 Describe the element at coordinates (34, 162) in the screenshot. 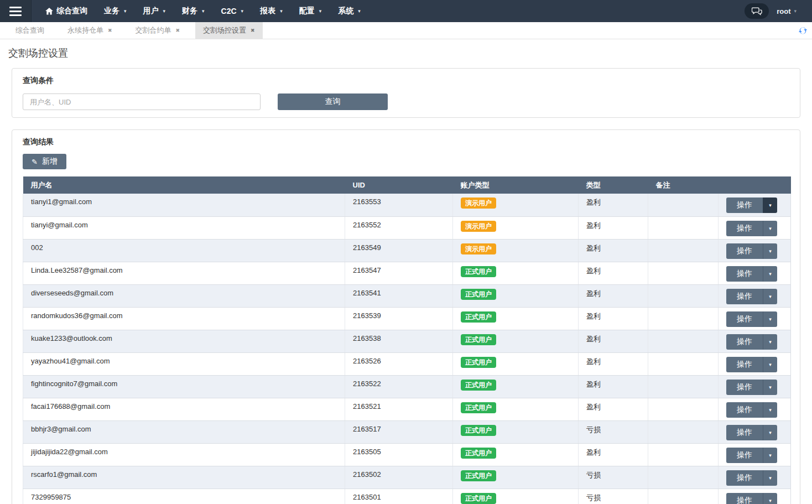

I see `pencil-icon: ✎` at that location.